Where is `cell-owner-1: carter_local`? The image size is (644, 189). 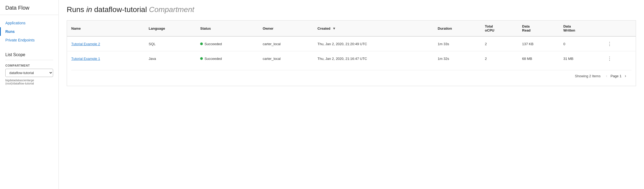
cell-owner-1: carter_local is located at coordinates (286, 59).